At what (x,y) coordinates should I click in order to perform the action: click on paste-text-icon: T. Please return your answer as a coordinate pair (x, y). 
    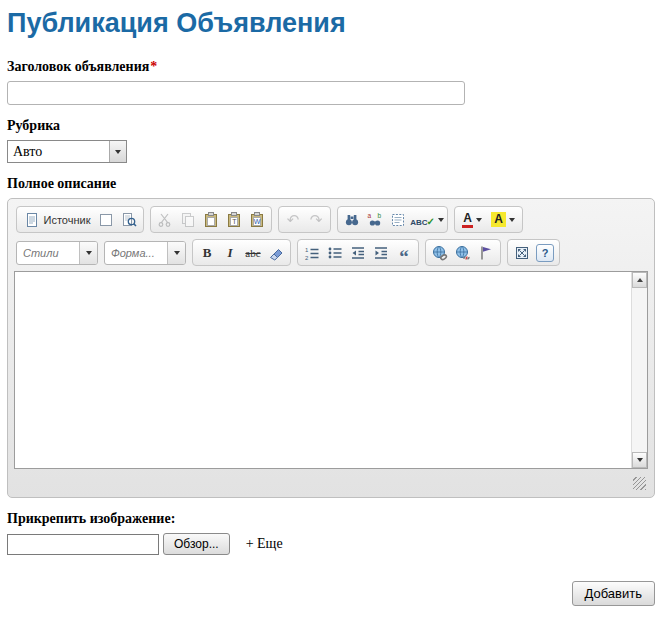
    Looking at the image, I should click on (234, 220).